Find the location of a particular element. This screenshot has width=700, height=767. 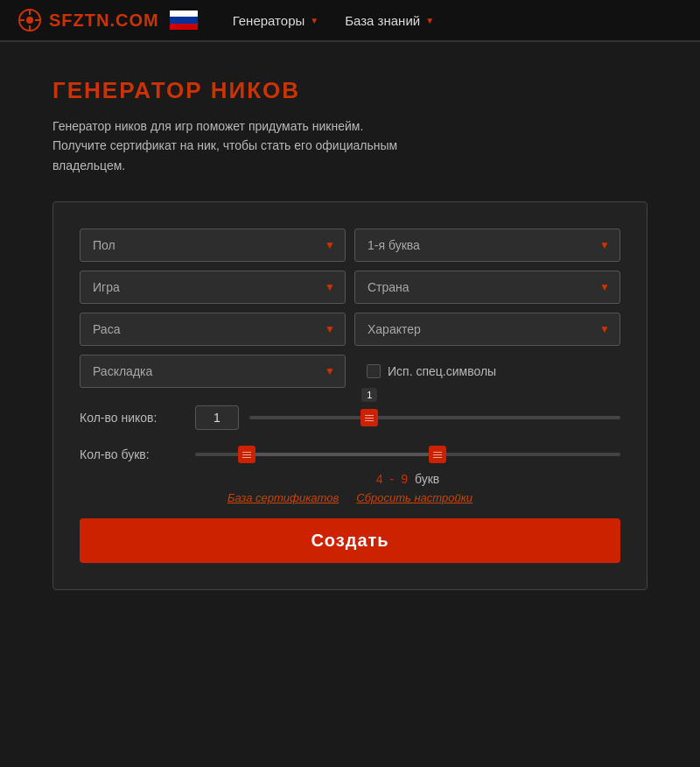

bottom-row: Раскладка ▼ Исп. спец.символы is located at coordinates (350, 371).